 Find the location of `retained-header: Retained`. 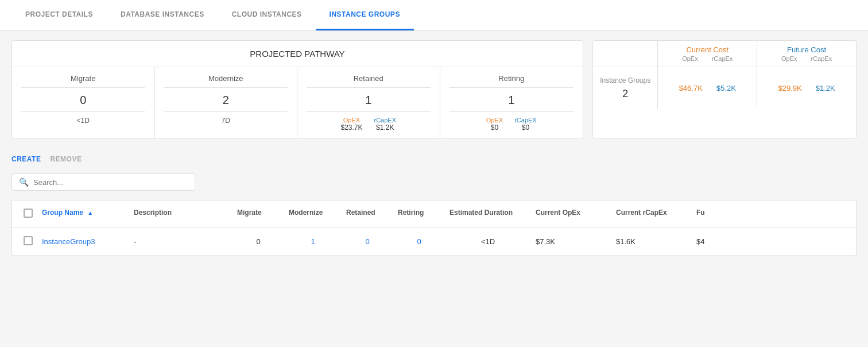

retained-header: Retained is located at coordinates (369, 81).